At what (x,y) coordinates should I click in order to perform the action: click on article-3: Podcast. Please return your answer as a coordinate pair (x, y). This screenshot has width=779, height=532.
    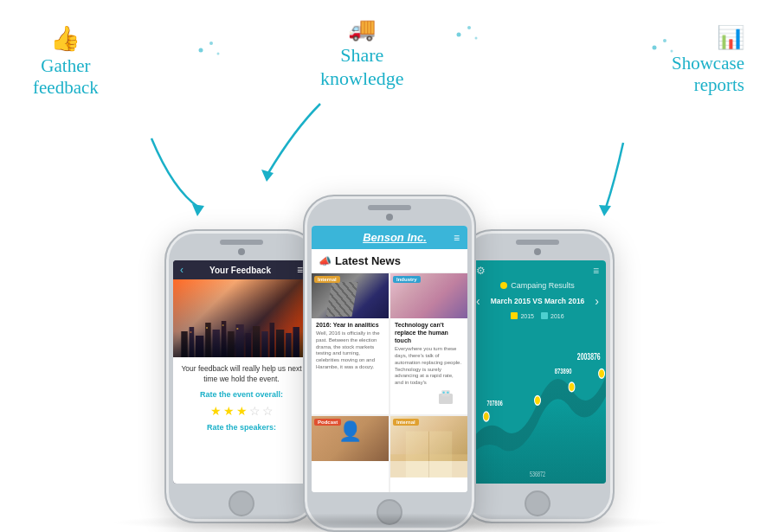
    Looking at the image, I should click on (350, 454).